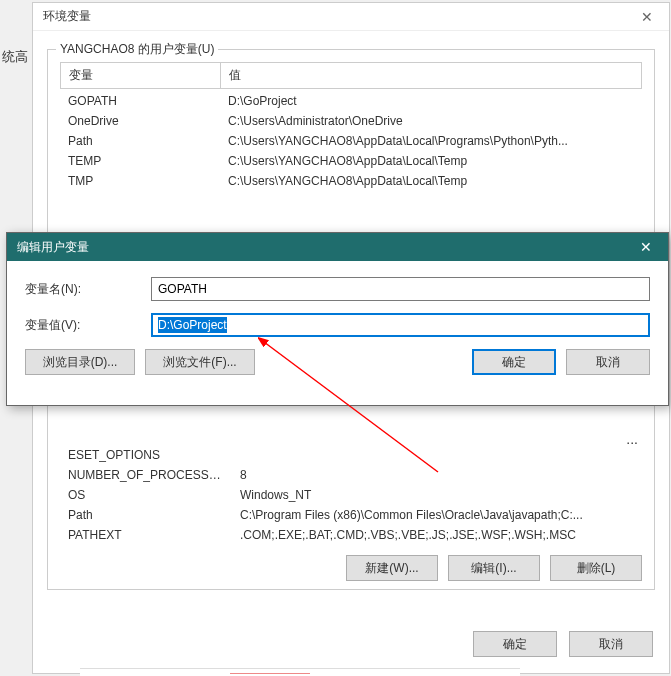 This screenshot has height=676, width=671. I want to click on val-cell: C:\Program Files (x86)\Common Files\Orac…, so click(437, 515).